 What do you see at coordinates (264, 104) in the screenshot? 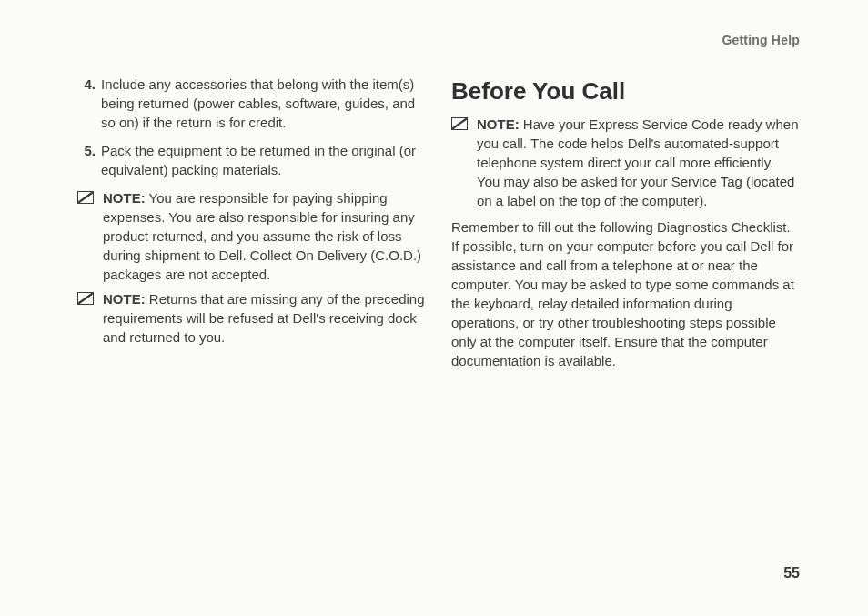
I see `list-item-text: Include any accessories that belong with…` at bounding box center [264, 104].